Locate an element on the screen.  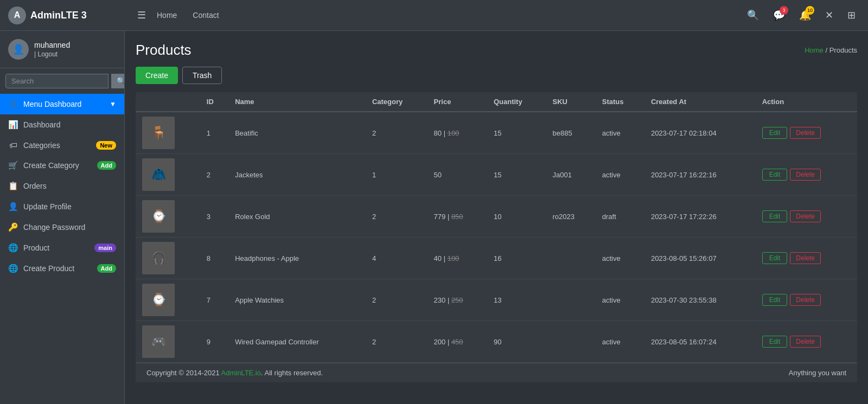
notifications-icon-button: 🔔 10 is located at coordinates (805, 15).